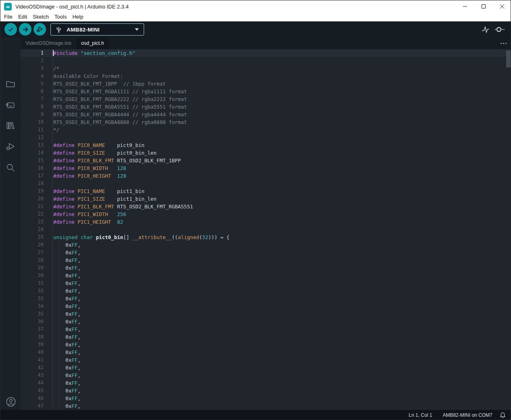 This screenshot has height=420, width=511. Describe the element at coordinates (266, 383) in the screenshot. I see `code-line-44: 44 0xFF,` at that location.